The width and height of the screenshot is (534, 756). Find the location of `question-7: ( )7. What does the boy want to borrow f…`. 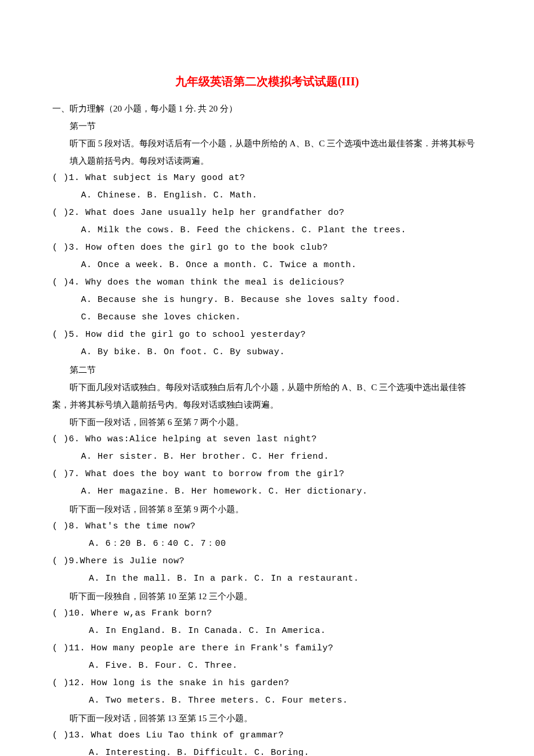

question-7: ( )7. What does the boy want to borrow f… is located at coordinates (267, 474).